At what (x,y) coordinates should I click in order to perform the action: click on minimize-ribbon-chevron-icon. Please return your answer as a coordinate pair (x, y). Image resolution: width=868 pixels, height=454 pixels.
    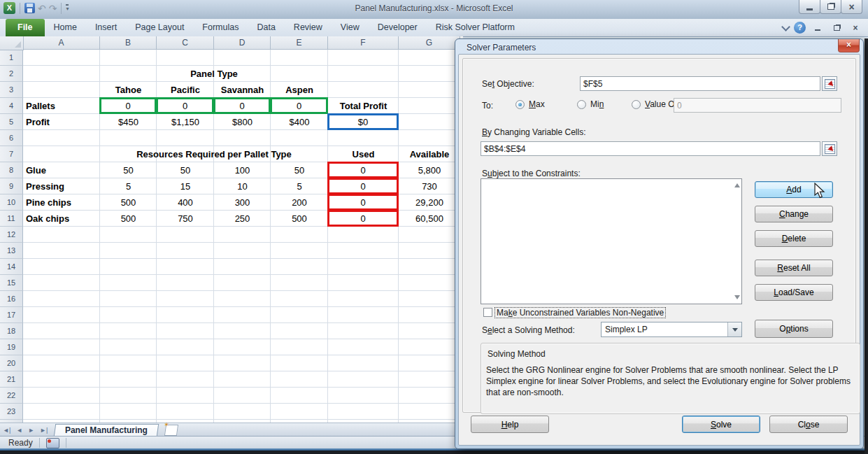
    Looking at the image, I should click on (786, 27).